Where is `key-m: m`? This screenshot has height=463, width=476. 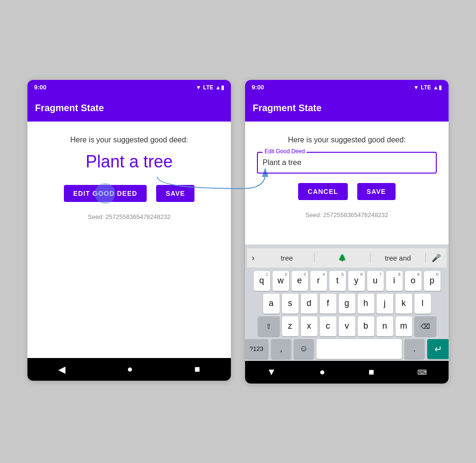
key-m: m is located at coordinates (404, 326).